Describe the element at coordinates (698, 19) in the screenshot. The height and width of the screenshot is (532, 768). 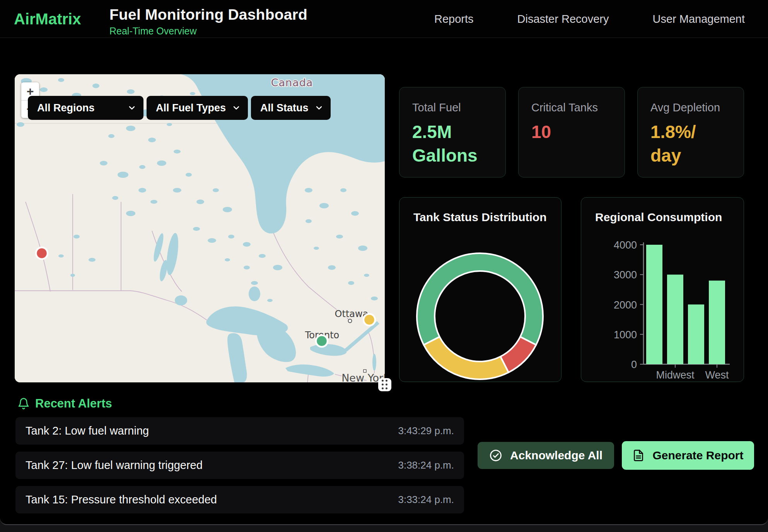
I see `nav-item-user-management: User Management` at that location.